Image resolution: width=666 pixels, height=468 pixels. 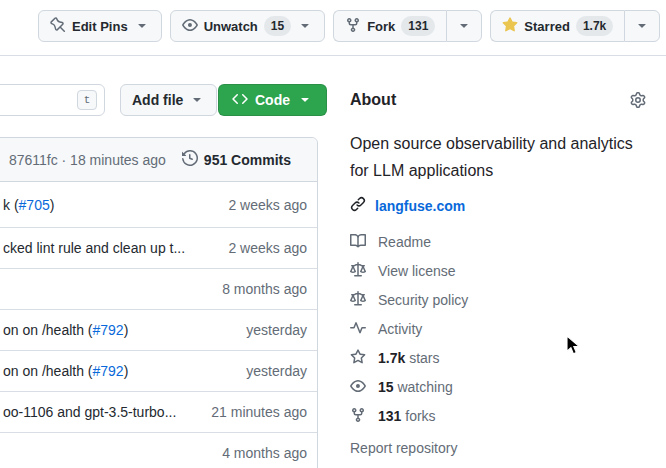 I want to click on commit-message: oo-1106 and gpt-3.5-turbo..., so click(x=106, y=412).